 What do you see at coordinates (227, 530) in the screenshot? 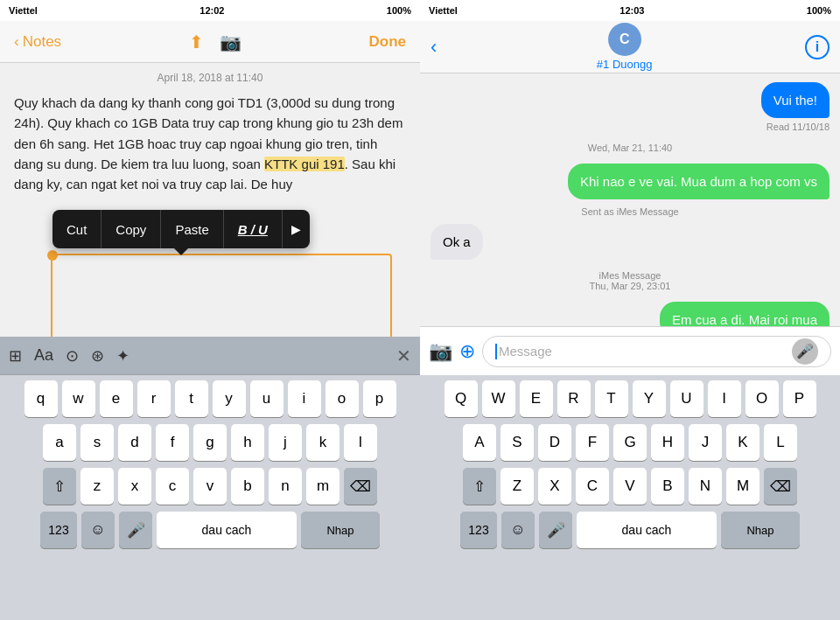
I see `key-space-left: dau cach` at bounding box center [227, 530].